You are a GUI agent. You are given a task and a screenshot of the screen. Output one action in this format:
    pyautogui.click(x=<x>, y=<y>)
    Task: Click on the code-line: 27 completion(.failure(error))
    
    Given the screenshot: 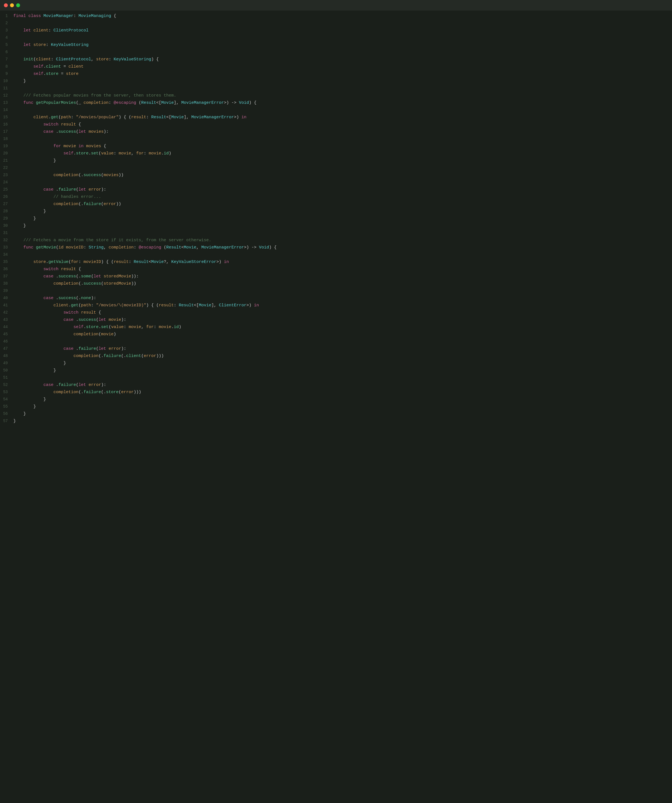 What is the action you would take?
    pyautogui.click(x=336, y=204)
    